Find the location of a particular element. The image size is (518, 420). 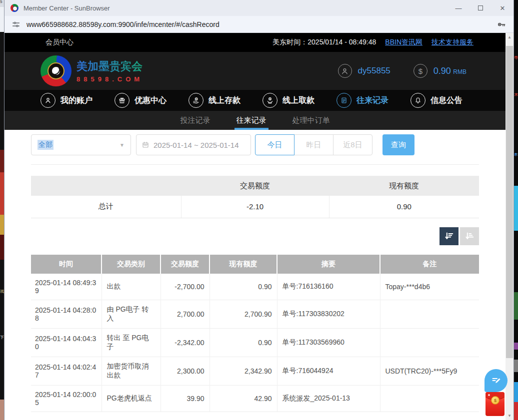

red-envelope-dot is located at coordinates (489, 395).